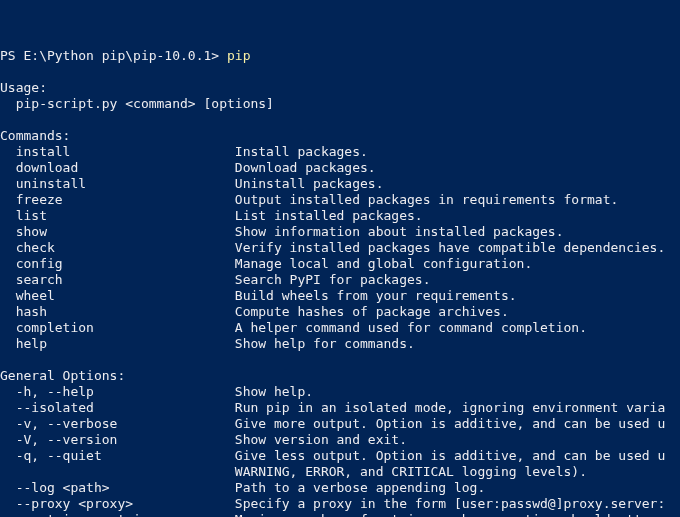 The height and width of the screenshot is (517, 680). I want to click on command-row: search Search PyPI for packages., so click(340, 280).